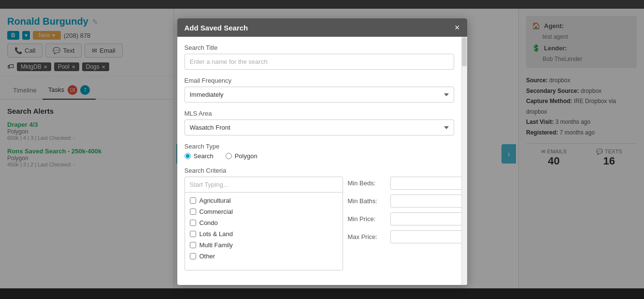 This screenshot has height=299, width=644. I want to click on search-title-input, so click(319, 62).